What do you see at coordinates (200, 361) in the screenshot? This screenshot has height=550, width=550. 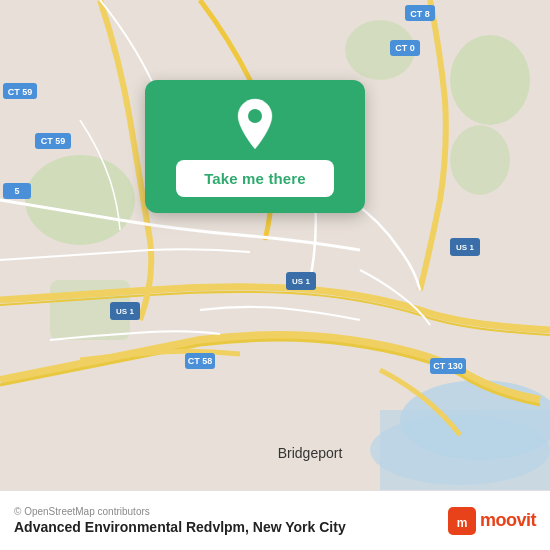 I see `svg-text: CT 58` at bounding box center [200, 361].